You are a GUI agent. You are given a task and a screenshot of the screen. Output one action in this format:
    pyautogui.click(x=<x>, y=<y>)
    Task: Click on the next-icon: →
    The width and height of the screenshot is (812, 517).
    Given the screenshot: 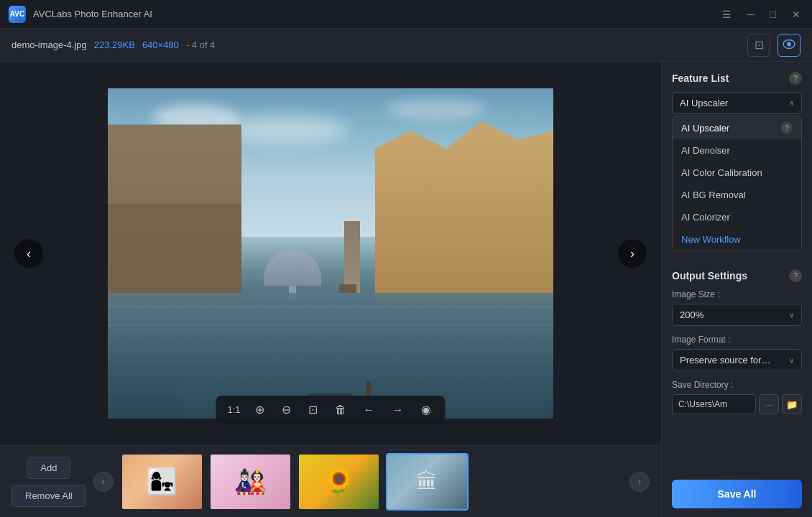 What is the action you would take?
    pyautogui.click(x=398, y=410)
    